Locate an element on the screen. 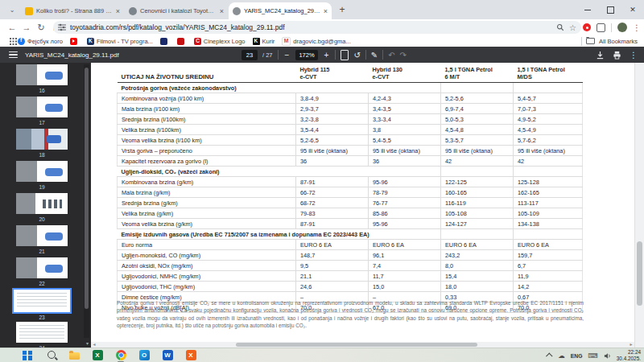 The width and height of the screenshot is (644, 362). excel-taskbar-button: X is located at coordinates (97, 356).